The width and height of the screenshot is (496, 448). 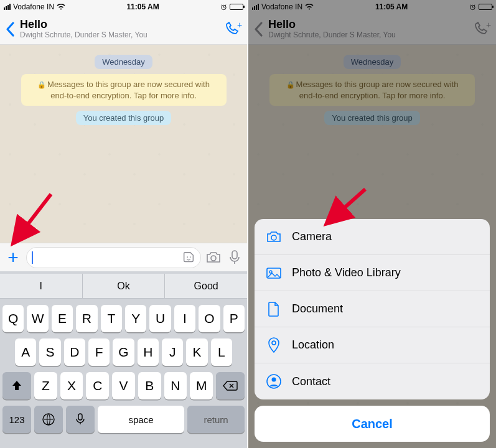 I want to click on date-chip: Wednesday, so click(x=123, y=62).